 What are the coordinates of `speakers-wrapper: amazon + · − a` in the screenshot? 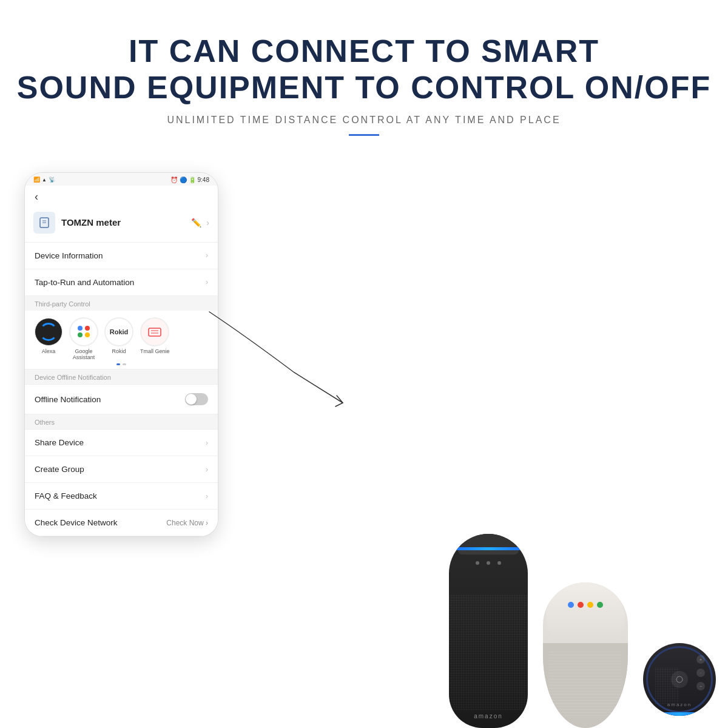 It's located at (582, 631).